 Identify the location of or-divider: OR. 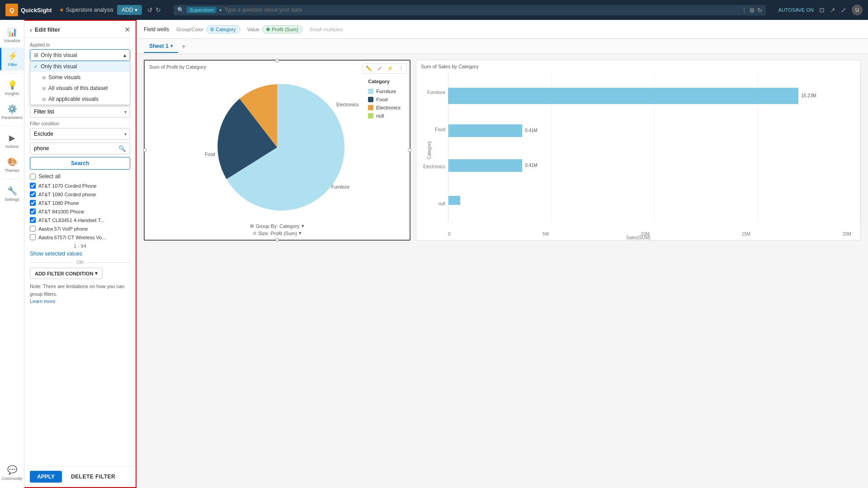
(80, 262).